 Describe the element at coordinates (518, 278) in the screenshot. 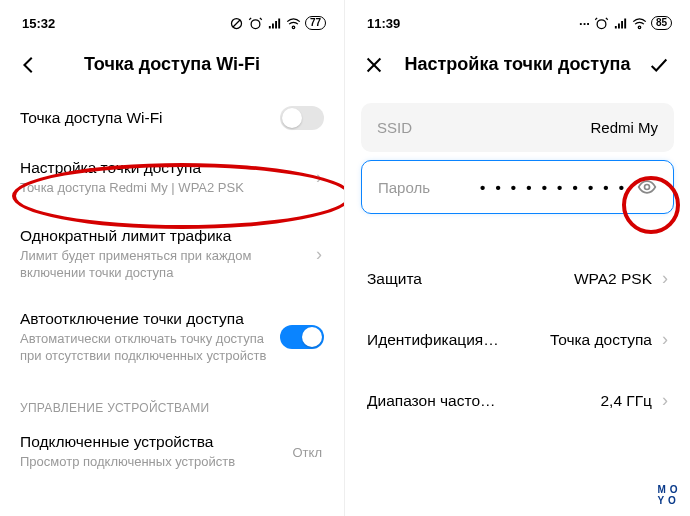

I see `row-security: Защита WPA2 PSK›` at that location.